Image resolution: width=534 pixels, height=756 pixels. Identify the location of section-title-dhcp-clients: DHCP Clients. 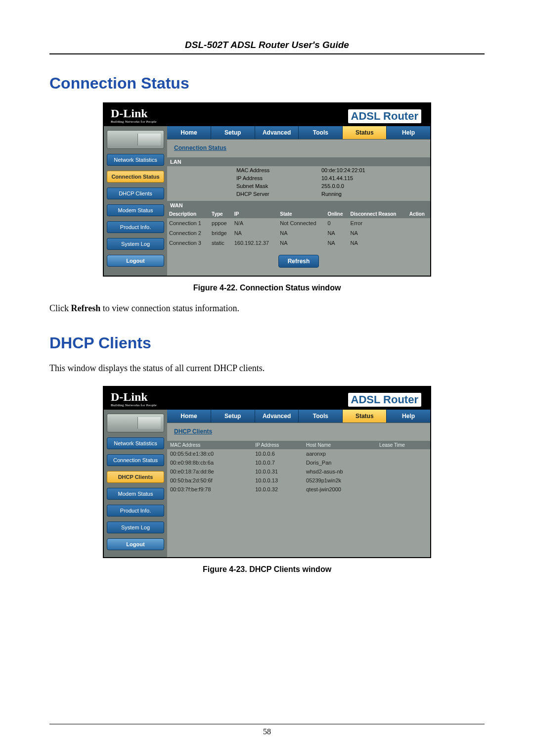
(267, 343).